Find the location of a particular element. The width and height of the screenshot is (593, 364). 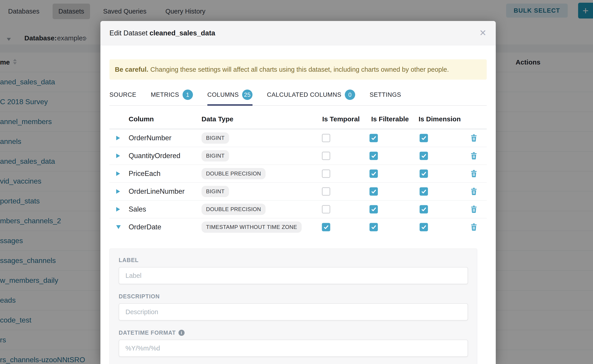

tab-source: SOURCE is located at coordinates (123, 96).